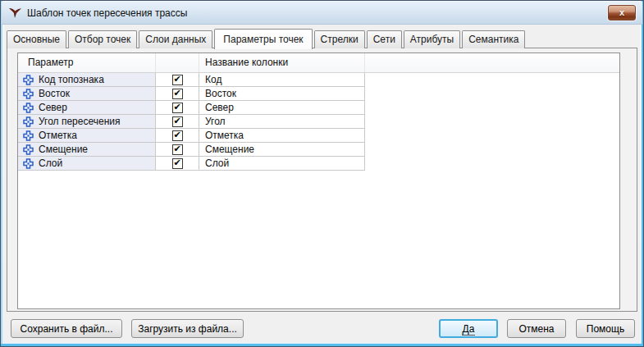 The height and width of the screenshot is (347, 644). Describe the element at coordinates (66, 328) in the screenshot. I see `save-to-file-button: Сохранить в файл...` at that location.